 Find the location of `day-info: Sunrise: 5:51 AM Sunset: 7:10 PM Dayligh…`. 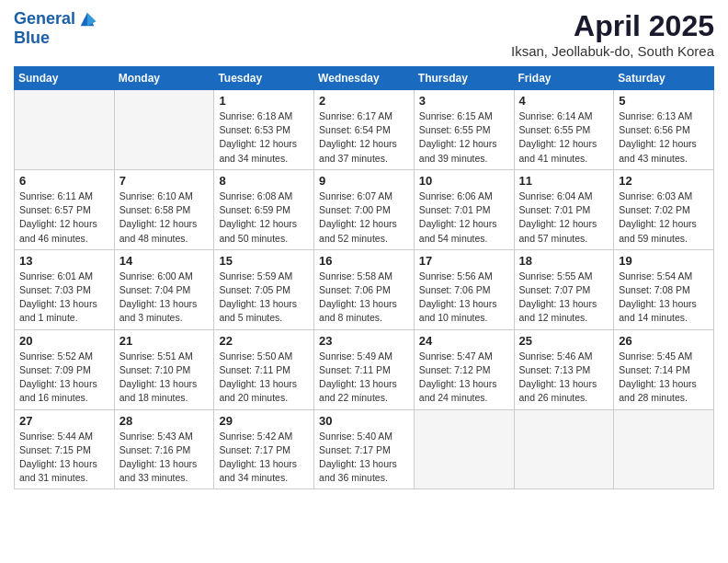

day-info: Sunrise: 5:51 AM Sunset: 7:10 PM Dayligh… is located at coordinates (165, 377).